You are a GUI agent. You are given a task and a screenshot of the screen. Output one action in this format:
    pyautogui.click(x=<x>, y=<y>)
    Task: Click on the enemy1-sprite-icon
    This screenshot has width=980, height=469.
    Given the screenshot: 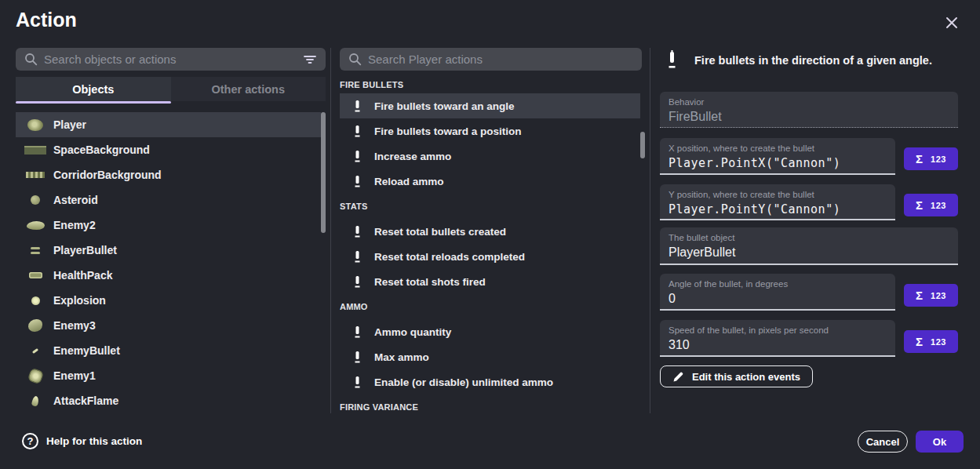 What is the action you would take?
    pyautogui.click(x=35, y=376)
    